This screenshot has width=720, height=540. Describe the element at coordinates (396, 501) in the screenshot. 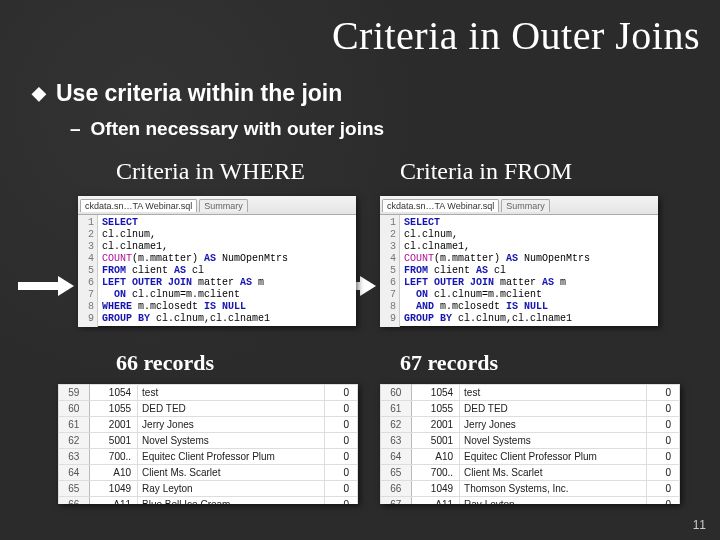

I see `row-header: 67` at that location.